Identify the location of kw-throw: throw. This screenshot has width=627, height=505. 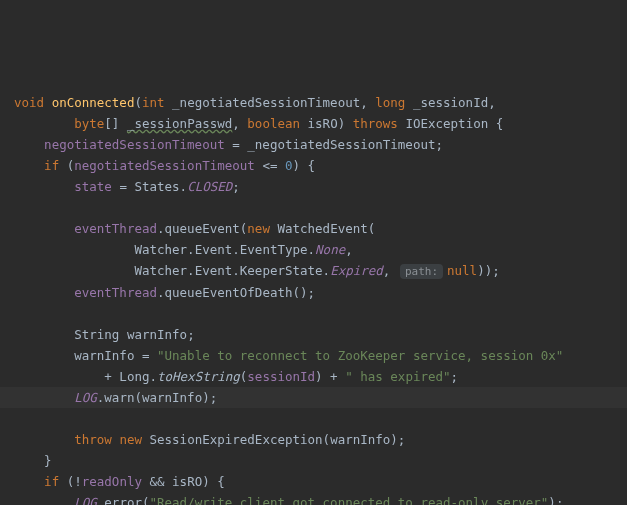
(93, 440).